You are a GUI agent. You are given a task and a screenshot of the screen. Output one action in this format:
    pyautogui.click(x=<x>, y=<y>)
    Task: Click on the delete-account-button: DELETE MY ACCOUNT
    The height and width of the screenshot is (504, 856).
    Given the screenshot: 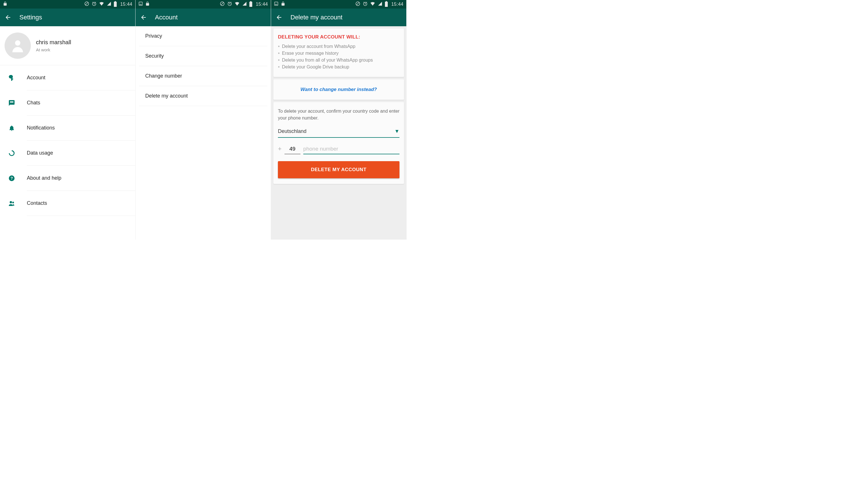 What is the action you would take?
    pyautogui.click(x=339, y=170)
    